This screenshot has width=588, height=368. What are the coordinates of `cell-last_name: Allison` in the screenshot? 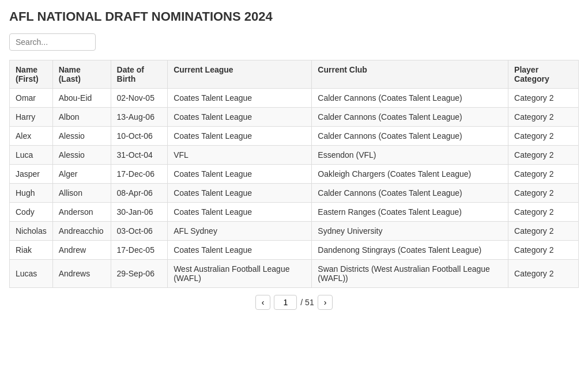 It's located at (82, 194).